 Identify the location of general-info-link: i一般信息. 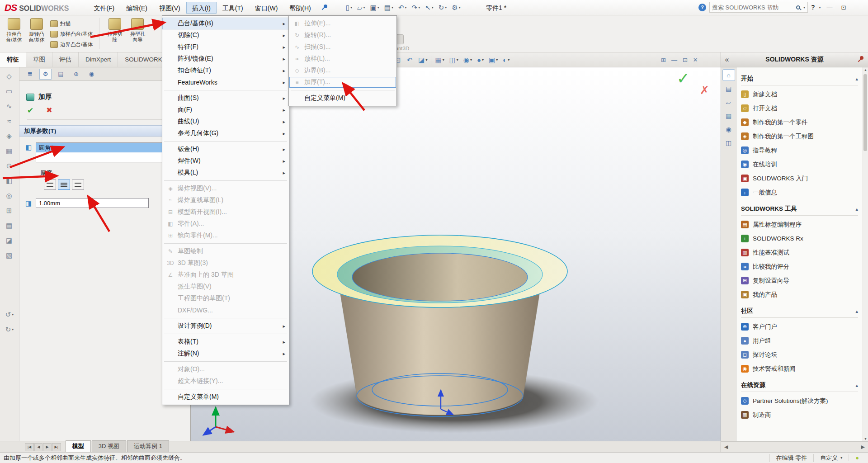
(799, 193).